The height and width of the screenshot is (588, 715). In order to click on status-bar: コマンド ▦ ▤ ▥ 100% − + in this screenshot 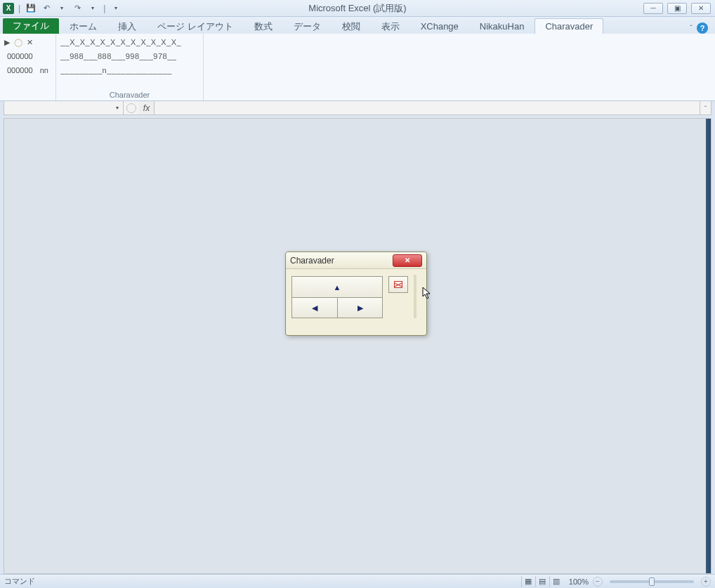, I will do `click(358, 581)`.